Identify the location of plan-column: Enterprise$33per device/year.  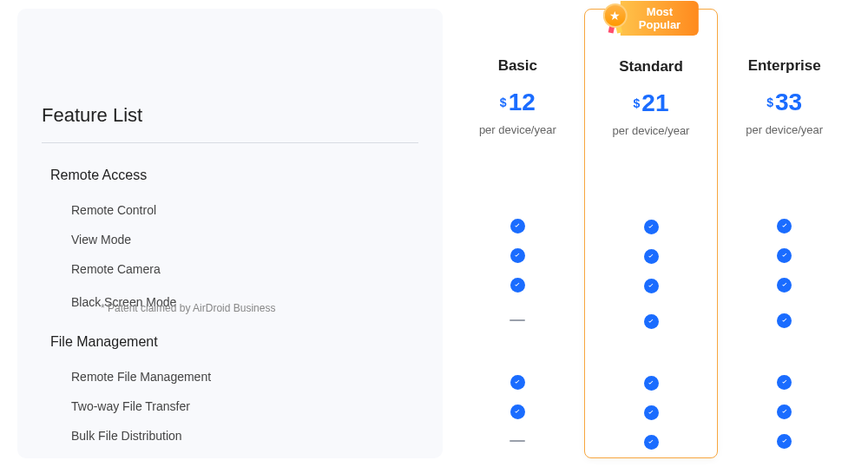
(785, 234).